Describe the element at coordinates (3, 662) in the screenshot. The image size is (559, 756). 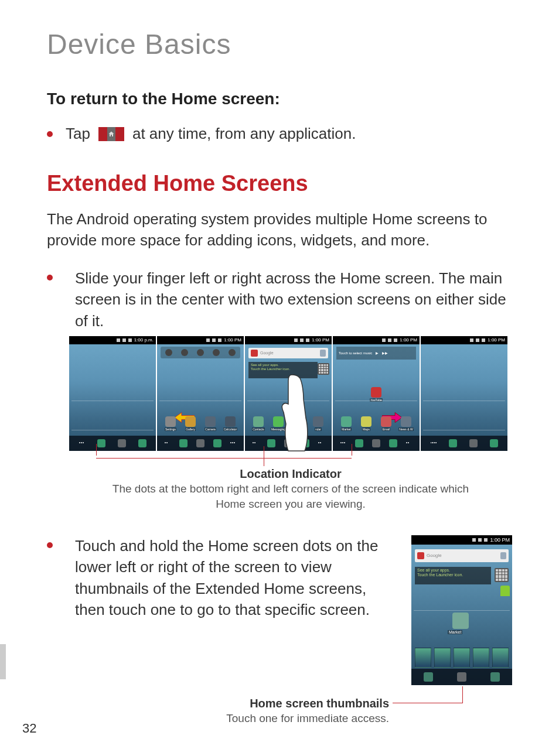
I see `page-edge-tab` at that location.